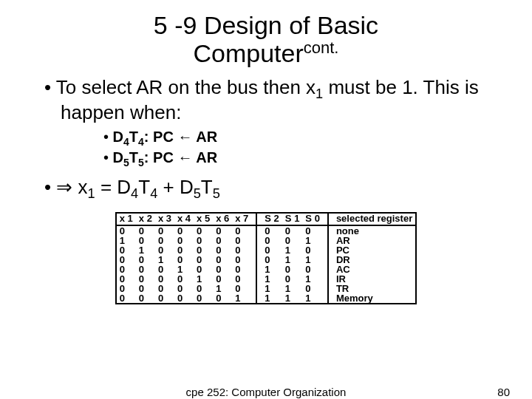 The width and height of the screenshot is (532, 399). What do you see at coordinates (372, 219) in the screenshot?
I see `col-selected: selected register` at bounding box center [372, 219].